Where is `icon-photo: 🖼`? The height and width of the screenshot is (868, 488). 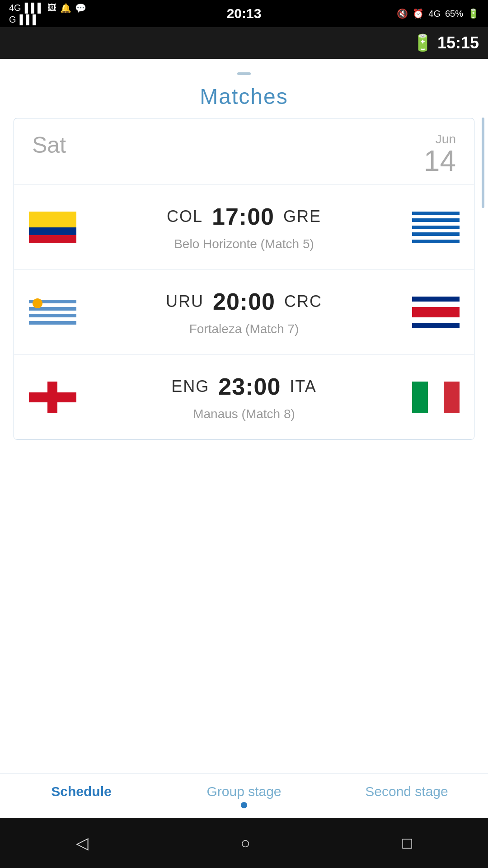 icon-photo: 🖼 is located at coordinates (52, 8).